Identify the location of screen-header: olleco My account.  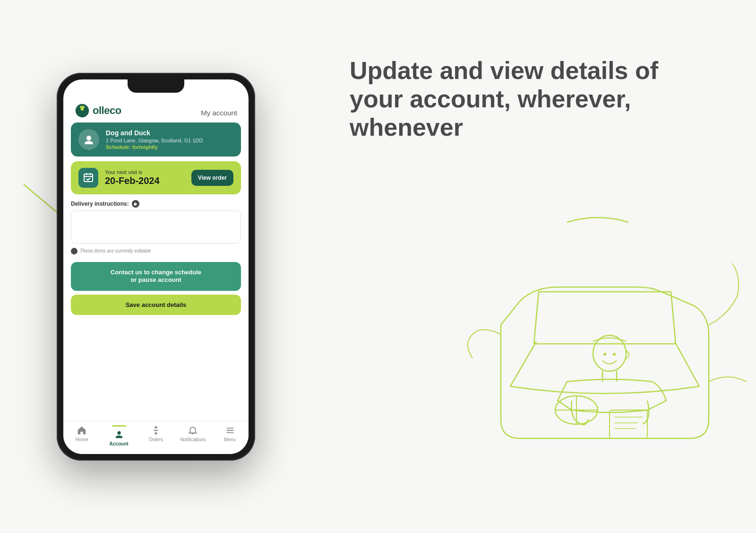
(156, 111).